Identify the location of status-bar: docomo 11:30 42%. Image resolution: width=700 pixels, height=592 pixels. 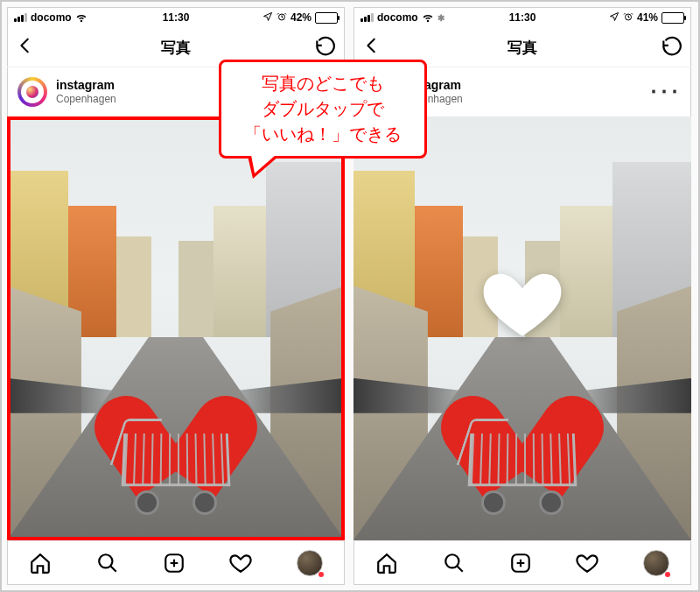
(176, 18).